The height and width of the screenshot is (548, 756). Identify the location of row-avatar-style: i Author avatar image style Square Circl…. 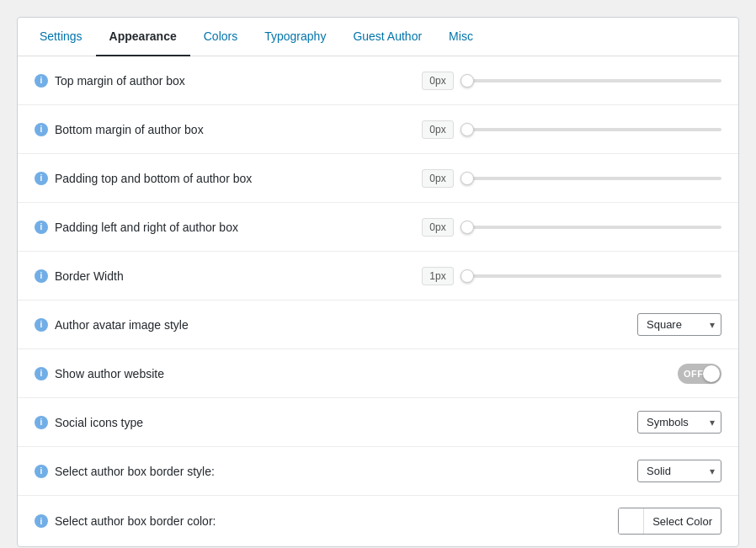
(378, 325).